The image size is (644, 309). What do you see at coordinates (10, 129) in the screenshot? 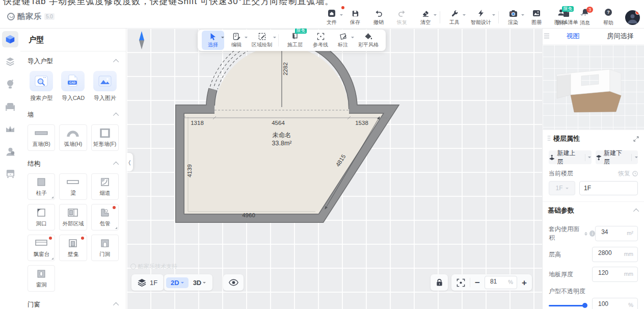
I see `rail-item-vip` at bounding box center [10, 129].